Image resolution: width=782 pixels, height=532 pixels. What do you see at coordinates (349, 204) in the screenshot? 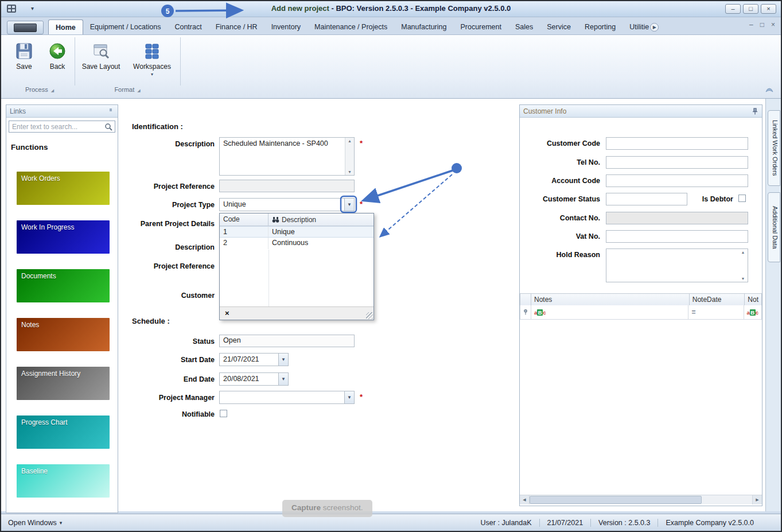
I see `project-type-dropdown-button: ▼` at bounding box center [349, 204].